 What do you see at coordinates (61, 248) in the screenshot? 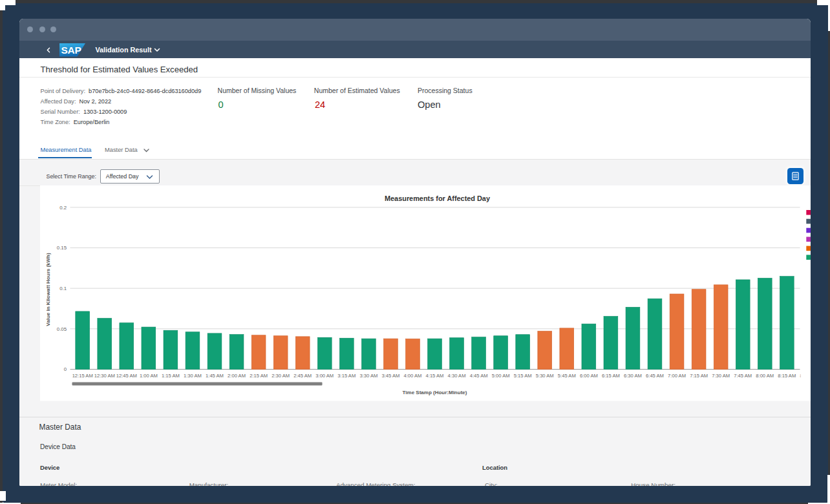
I see `svg-text: 0.15` at bounding box center [61, 248].